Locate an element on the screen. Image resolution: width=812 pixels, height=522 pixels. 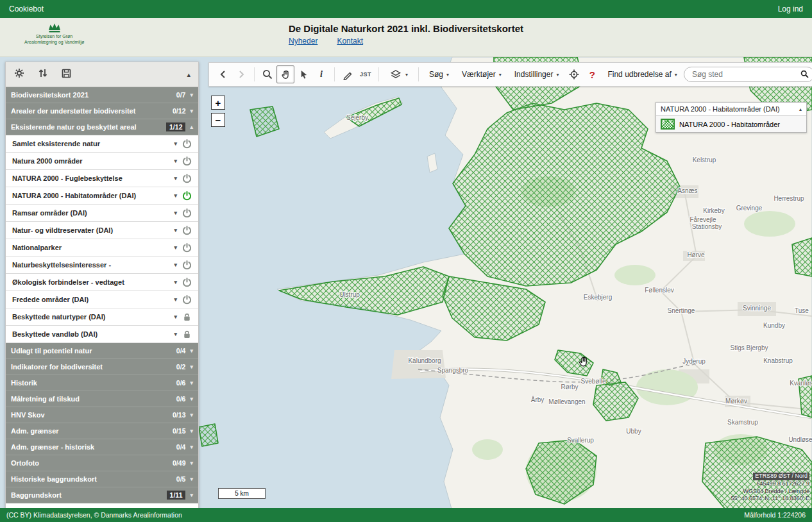
sidebar-group-baggrundskort: Baggrundskort1/11▾ is located at coordinates (102, 495).